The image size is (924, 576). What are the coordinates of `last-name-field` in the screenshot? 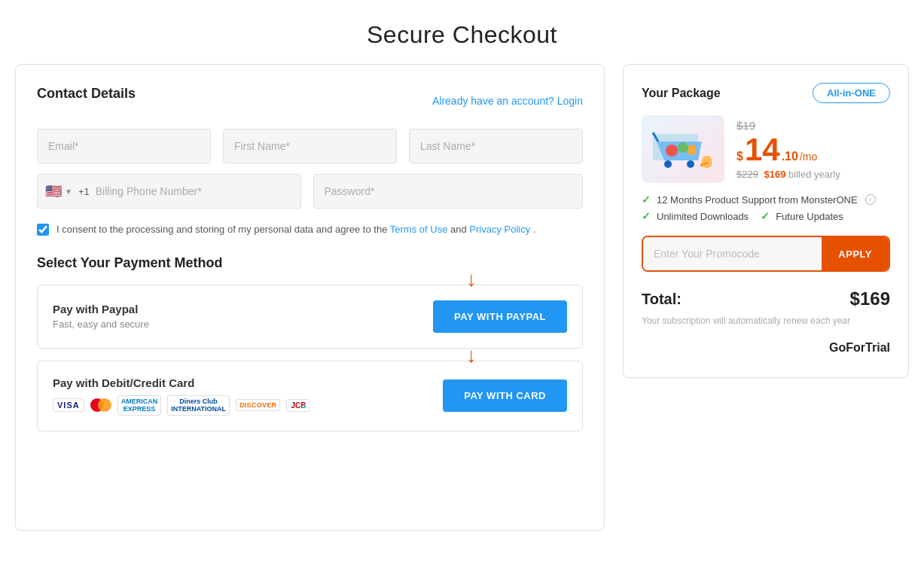 It's located at (496, 146).